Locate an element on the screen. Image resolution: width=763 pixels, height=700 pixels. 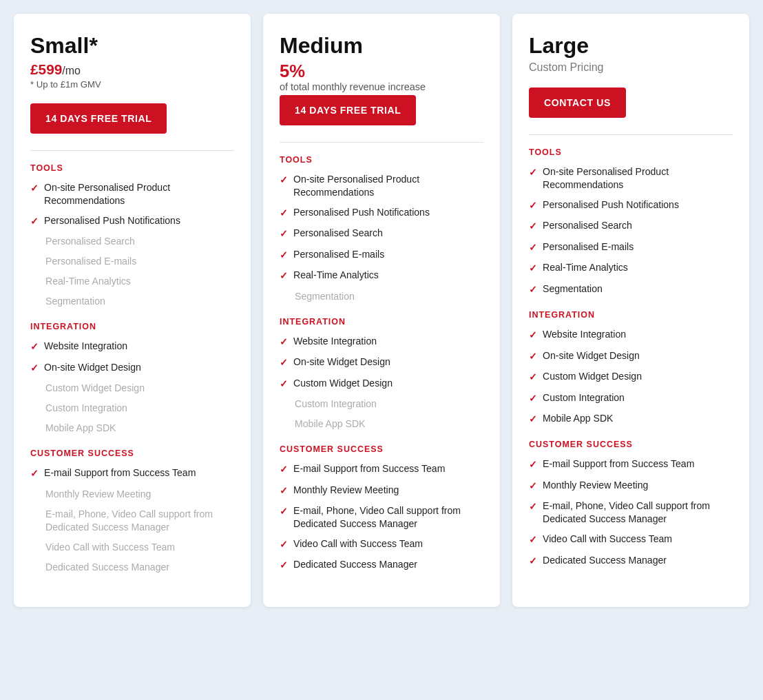
feature-item: ✓Personalised Push Notifications is located at coordinates (631, 205).